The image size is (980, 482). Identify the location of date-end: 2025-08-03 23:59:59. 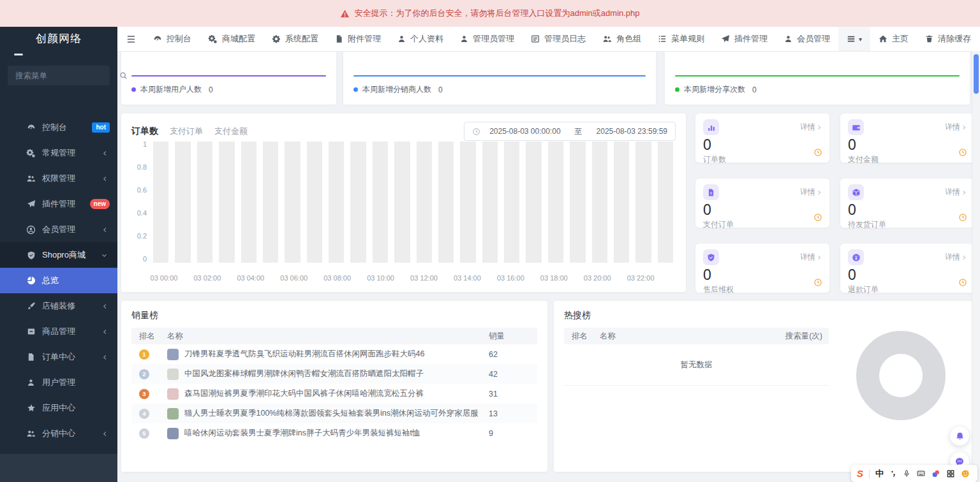
(632, 131).